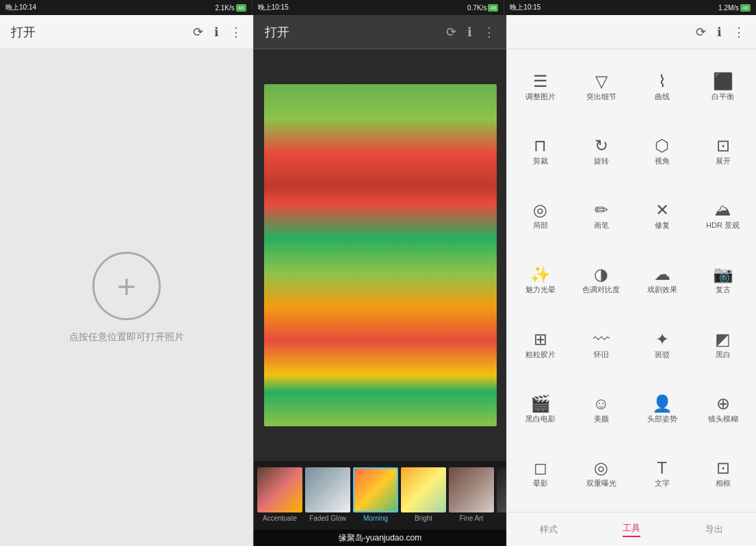  I want to click on tool-label-16: 粗粒胶片, so click(540, 354).